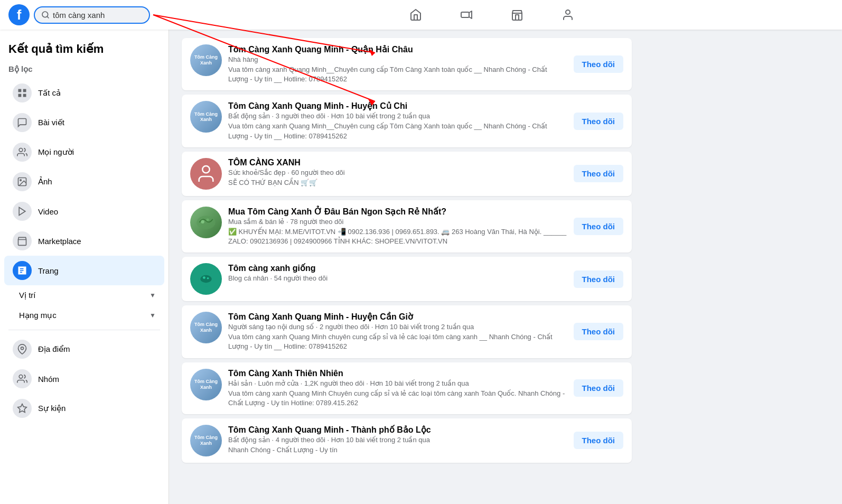  I want to click on follow-button-7: Theo dõi, so click(599, 388).